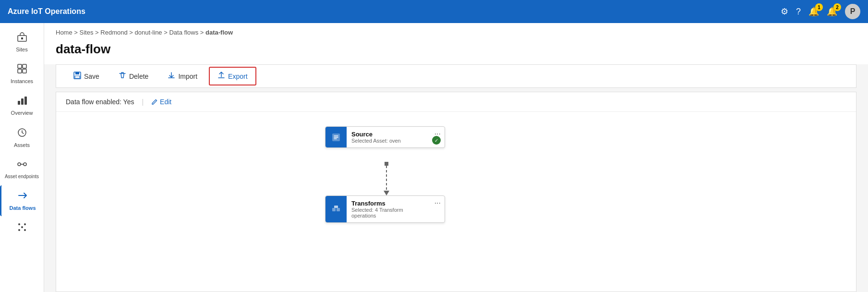  What do you see at coordinates (389, 141) in the screenshot?
I see `source-node-subtitle: Selected Asset: oven` at bounding box center [389, 141].